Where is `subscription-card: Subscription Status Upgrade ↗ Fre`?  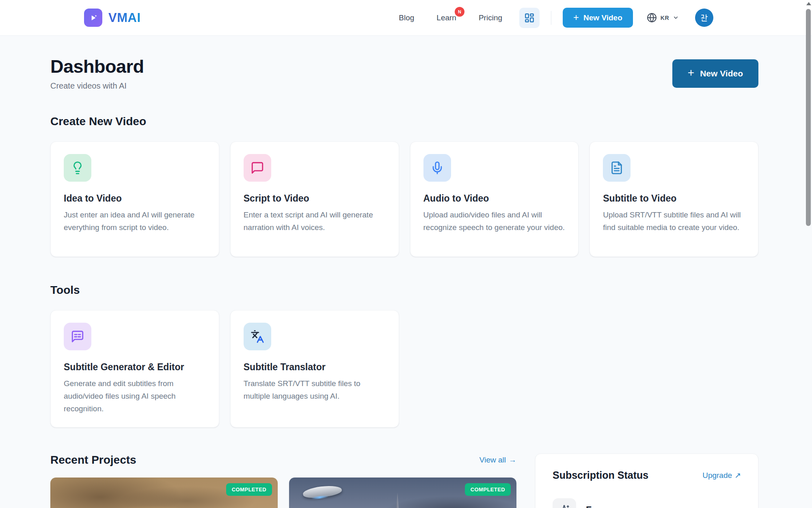
subscription-card: Subscription Status Upgrade ↗ Fre is located at coordinates (647, 481).